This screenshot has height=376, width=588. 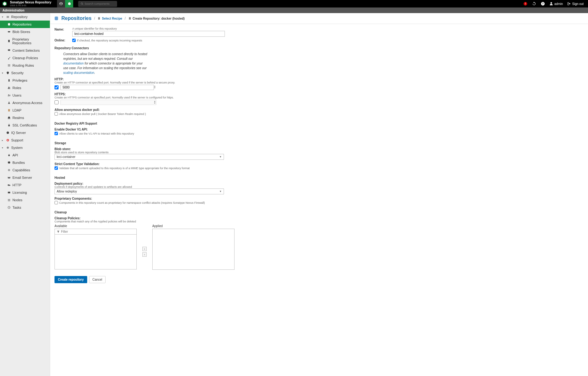 I want to click on blob-store-select: krci-container▼, so click(x=139, y=157).